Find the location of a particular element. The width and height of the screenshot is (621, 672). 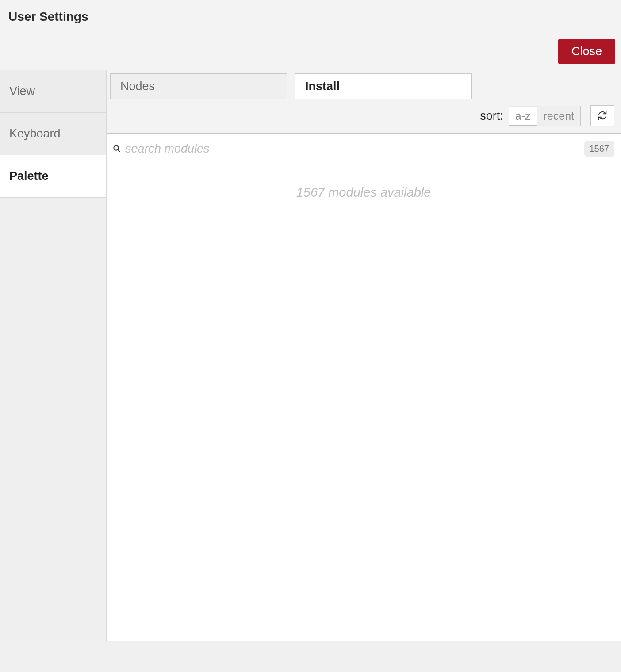

tab-label: Install is located at coordinates (322, 87).